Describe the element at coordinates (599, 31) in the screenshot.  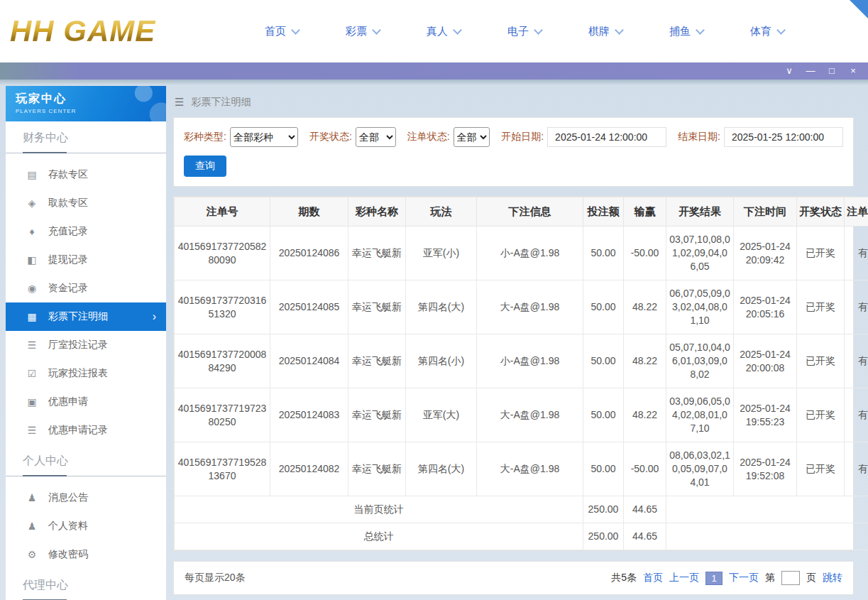
I see `nav-item-label: 棋牌` at that location.